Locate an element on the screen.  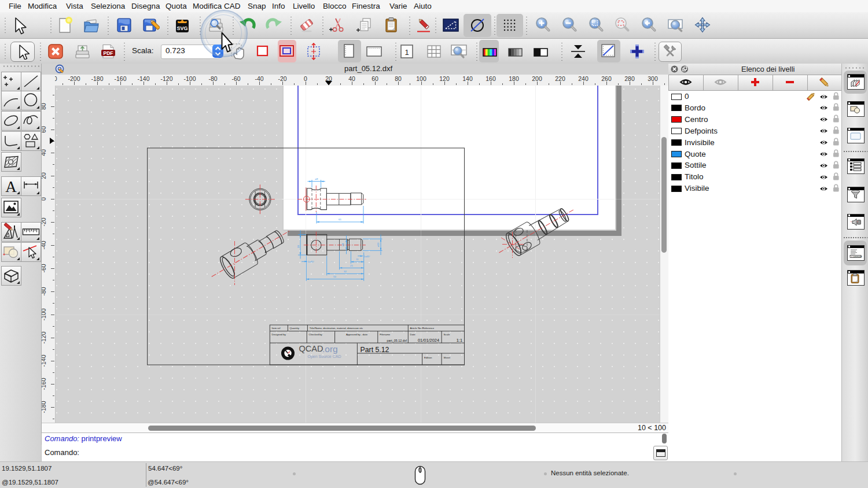
svg-text: Approved by - date is located at coordinates (357, 334).